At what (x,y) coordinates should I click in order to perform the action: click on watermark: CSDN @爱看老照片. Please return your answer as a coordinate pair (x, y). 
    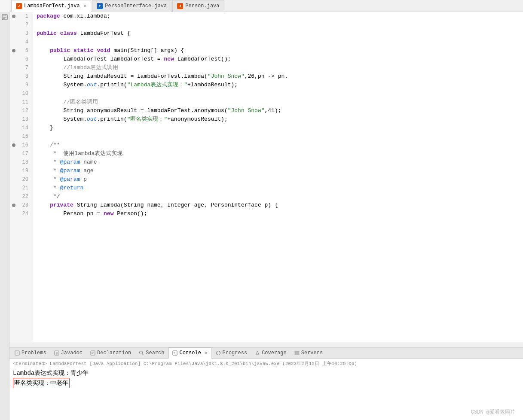
    Looking at the image, I should click on (493, 412).